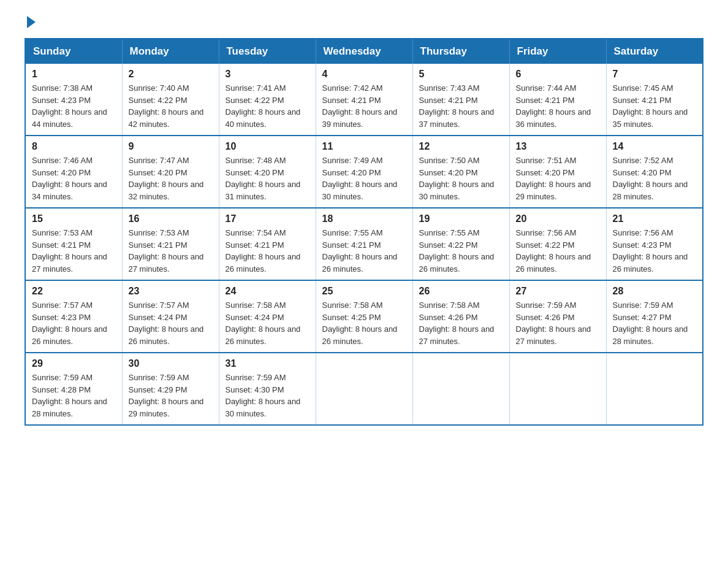 This screenshot has width=728, height=563. What do you see at coordinates (170, 172) in the screenshot?
I see `calendar-cell: 9 Sunrise: 7:47 AMSunset: 4:20 PMDayligh…` at bounding box center [170, 172].